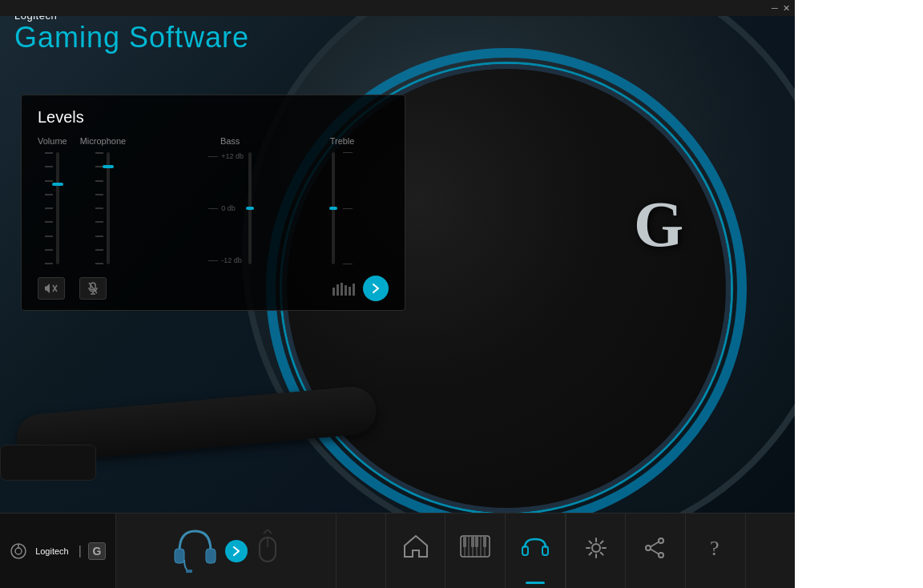 The height and width of the screenshot is (588, 923). Describe the element at coordinates (716, 551) in the screenshot. I see `nav-help-button: ?` at that location.